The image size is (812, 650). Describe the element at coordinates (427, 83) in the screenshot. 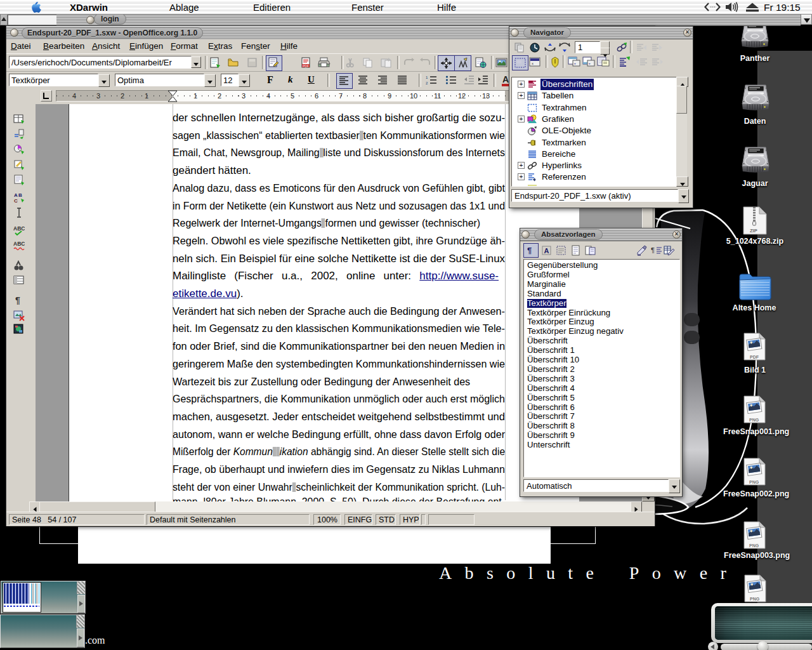

I see `svg-text: 2` at that location.